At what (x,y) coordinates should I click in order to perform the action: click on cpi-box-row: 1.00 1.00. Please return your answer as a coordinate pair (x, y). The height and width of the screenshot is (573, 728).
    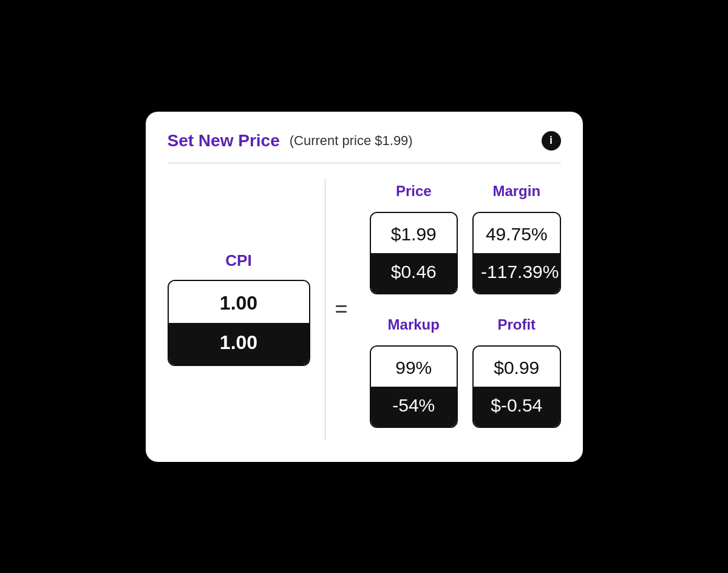
    Looking at the image, I should click on (239, 323).